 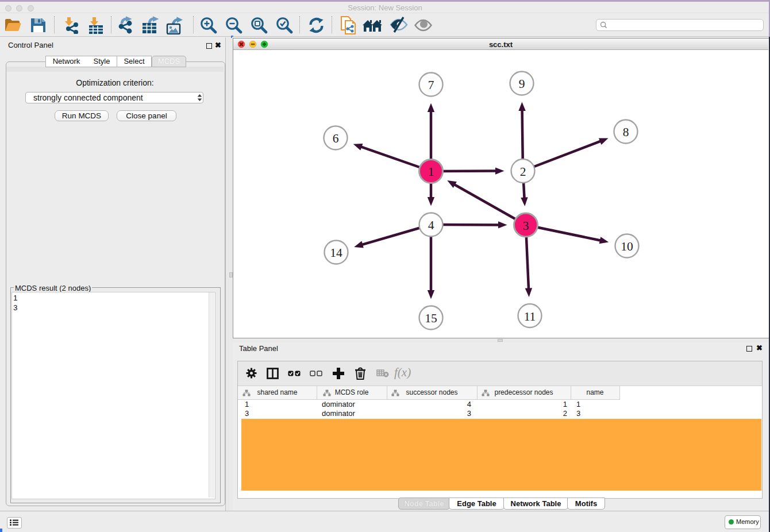 What do you see at coordinates (336, 253) in the screenshot?
I see `svg-text: 14` at bounding box center [336, 253].